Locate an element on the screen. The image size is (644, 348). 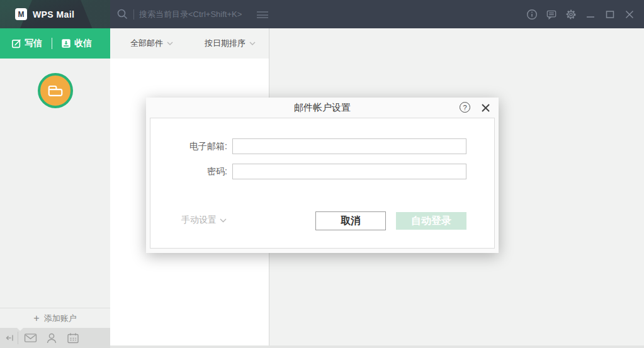
dialog-title: 邮件帐户设置 is located at coordinates (322, 108).